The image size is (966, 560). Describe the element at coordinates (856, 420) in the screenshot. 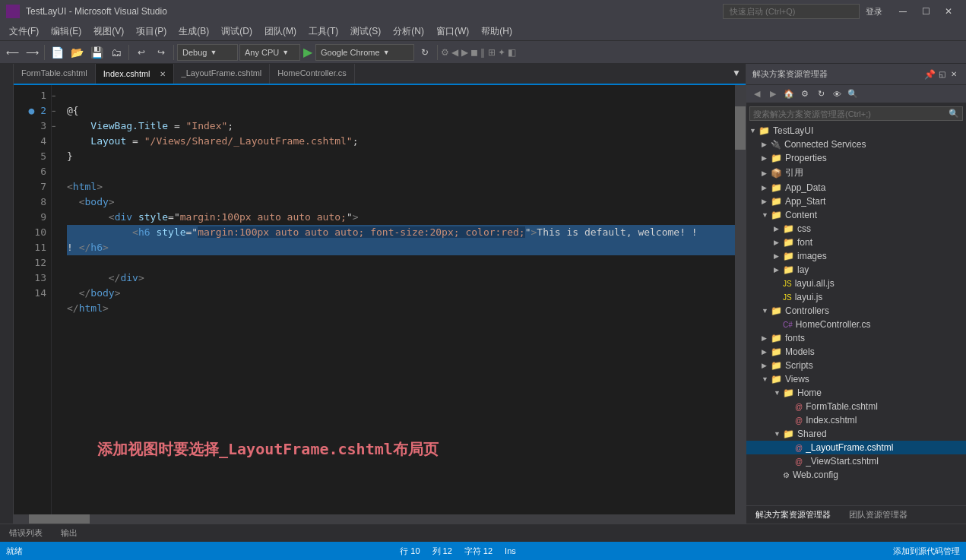

I see `tree-item-index-file: @ Index.cshtml` at that location.